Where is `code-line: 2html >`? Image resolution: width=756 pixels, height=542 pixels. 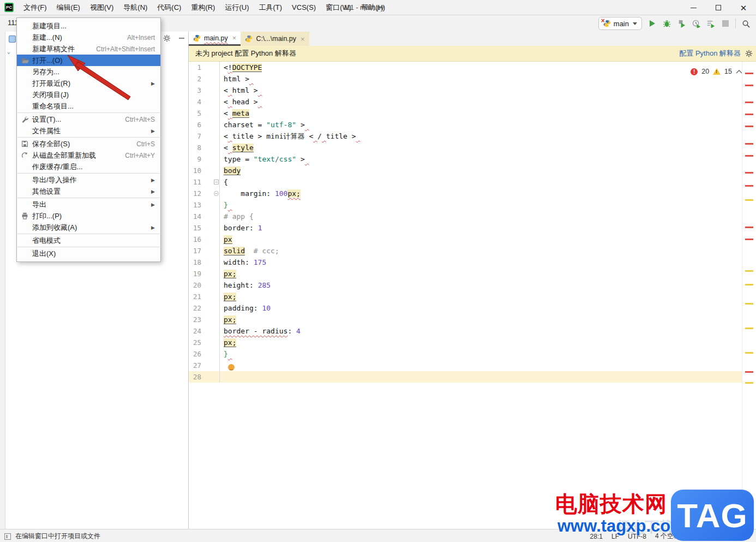 code-line: 2html > is located at coordinates (465, 79).